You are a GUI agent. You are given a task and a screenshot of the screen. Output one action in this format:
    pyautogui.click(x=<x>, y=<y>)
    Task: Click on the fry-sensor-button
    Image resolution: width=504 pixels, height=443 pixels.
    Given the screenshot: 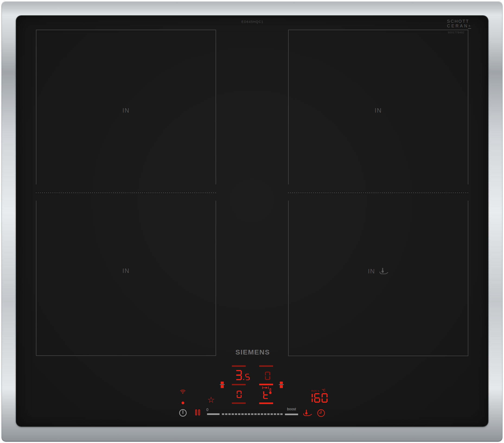 What is the action you would take?
    pyautogui.click(x=307, y=413)
    